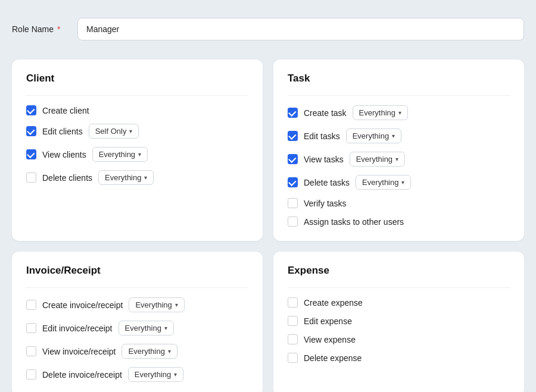 This screenshot has width=536, height=392. What do you see at coordinates (399, 113) in the screenshot?
I see `permission-item-create-task: Create taskEverything▾` at bounding box center [399, 113].